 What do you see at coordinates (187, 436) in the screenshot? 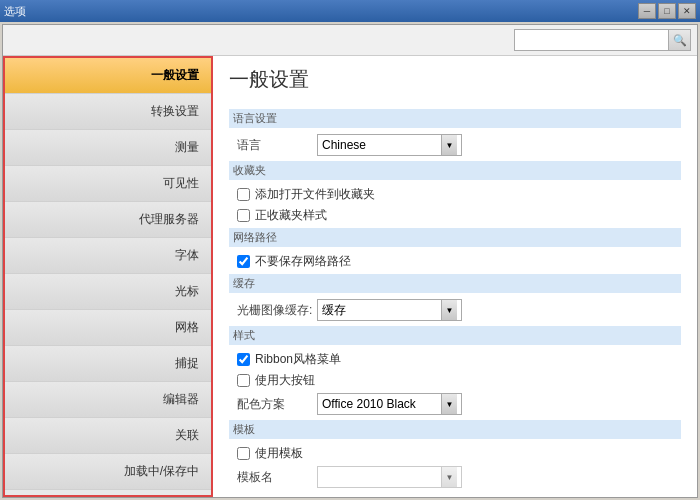
I see `sidebar-item-label: 关联` at bounding box center [187, 436].